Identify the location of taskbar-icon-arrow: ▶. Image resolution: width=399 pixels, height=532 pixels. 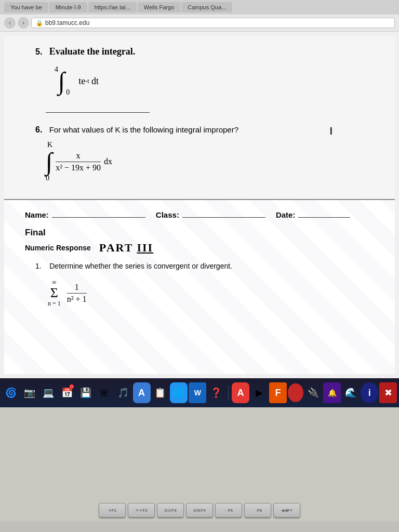
(259, 393).